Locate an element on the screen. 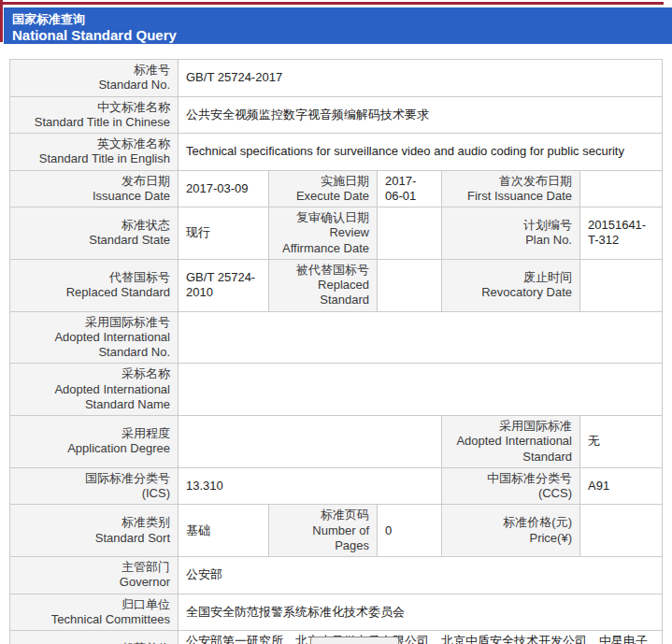  label-ics: 国际标准分类号 (ICS) is located at coordinates (94, 486).